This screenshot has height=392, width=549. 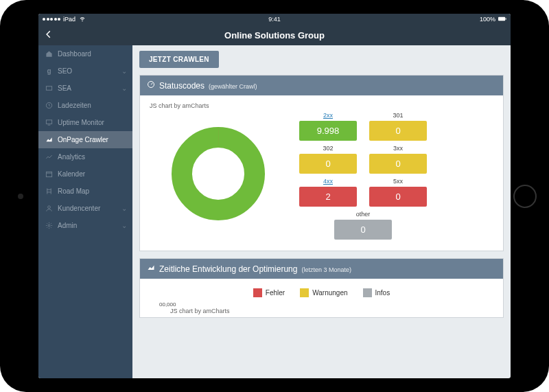 I want to click on wifi-icon, so click(x=82, y=19).